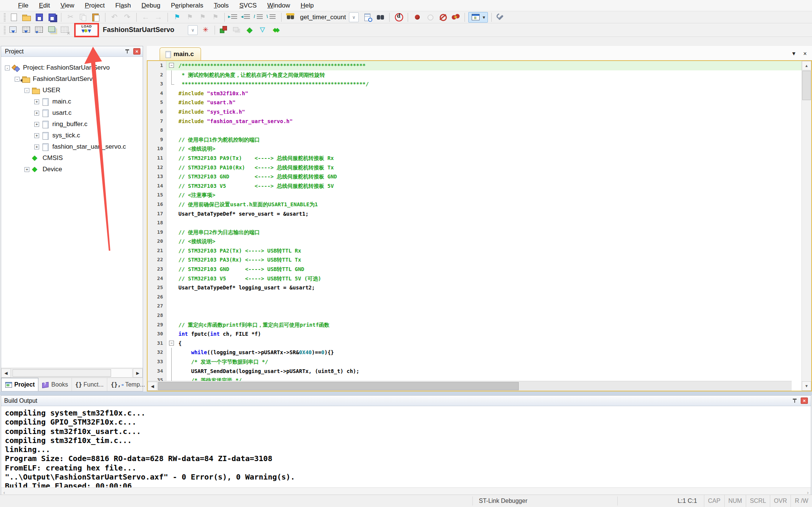  What do you see at coordinates (127, 17) in the screenshot?
I see `redo-icon: ↷` at bounding box center [127, 17].